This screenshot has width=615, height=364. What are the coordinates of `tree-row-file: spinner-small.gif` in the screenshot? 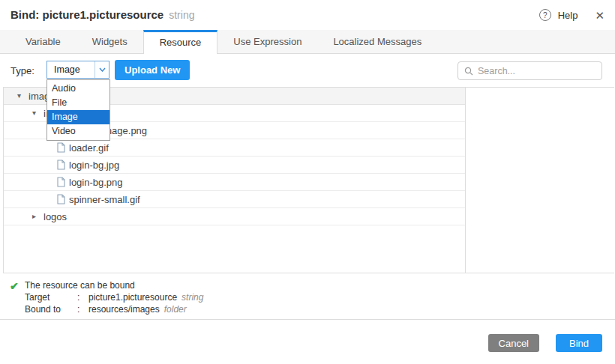 It's located at (234, 199).